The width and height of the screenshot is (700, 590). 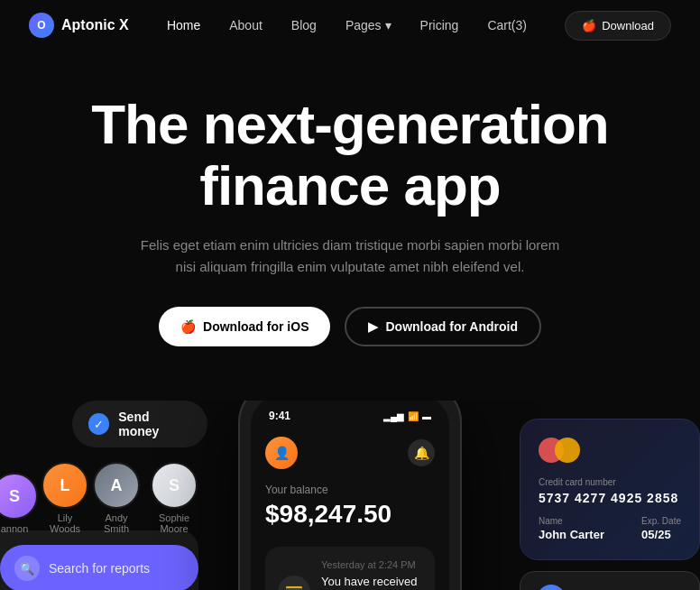 I want to click on card-number-label: Credit card number, so click(x=610, y=482).